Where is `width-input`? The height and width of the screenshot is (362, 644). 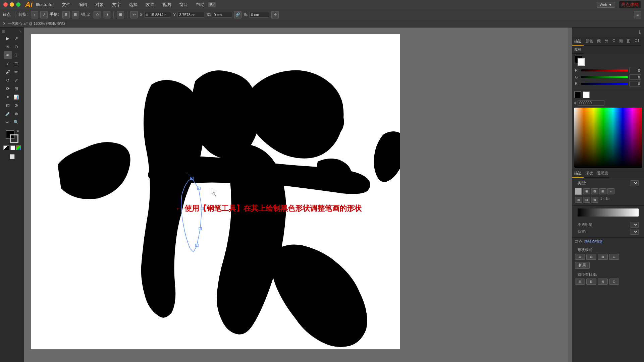 width-input is located at coordinates (222, 15).